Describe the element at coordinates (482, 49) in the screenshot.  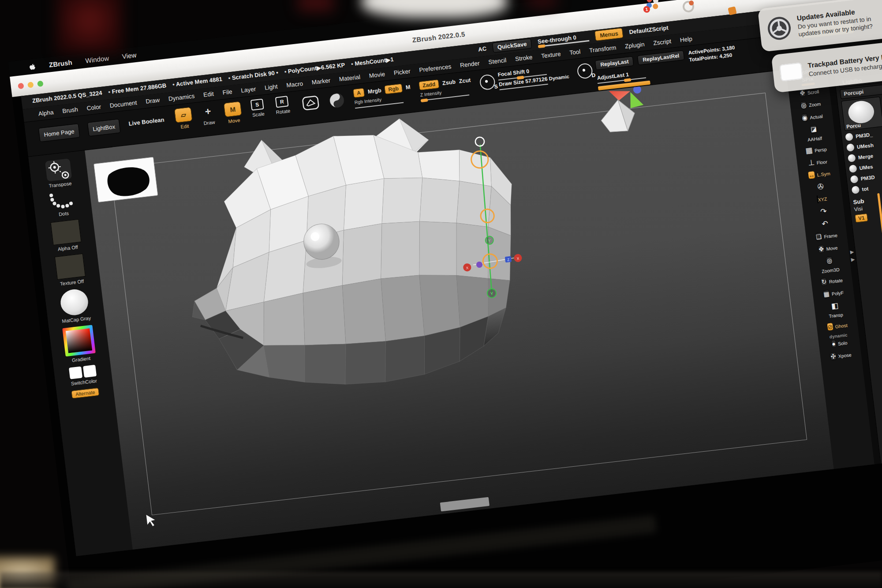
I see `ac-label: AC` at that location.